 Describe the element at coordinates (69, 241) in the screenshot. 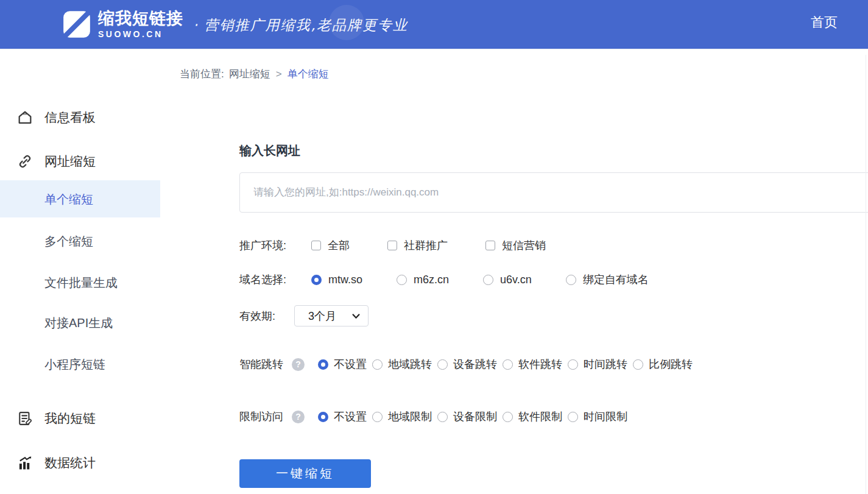

I see `sidebar-item-label: 多个缩短` at that location.